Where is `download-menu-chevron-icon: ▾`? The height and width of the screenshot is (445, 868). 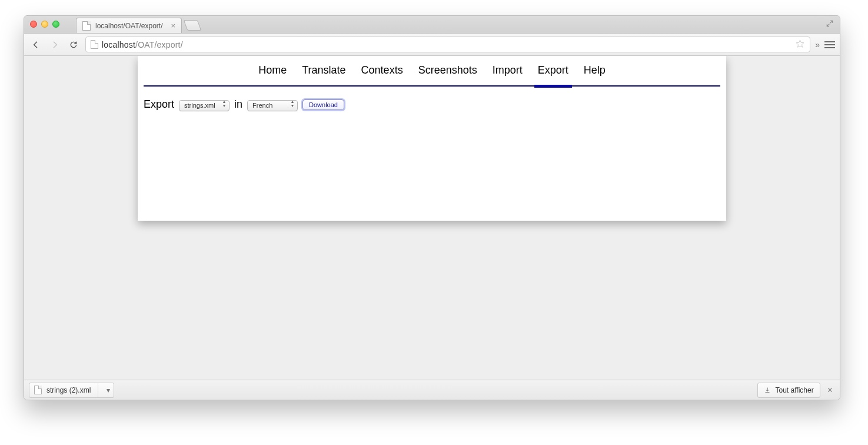
download-menu-chevron-icon: ▾ is located at coordinates (108, 390).